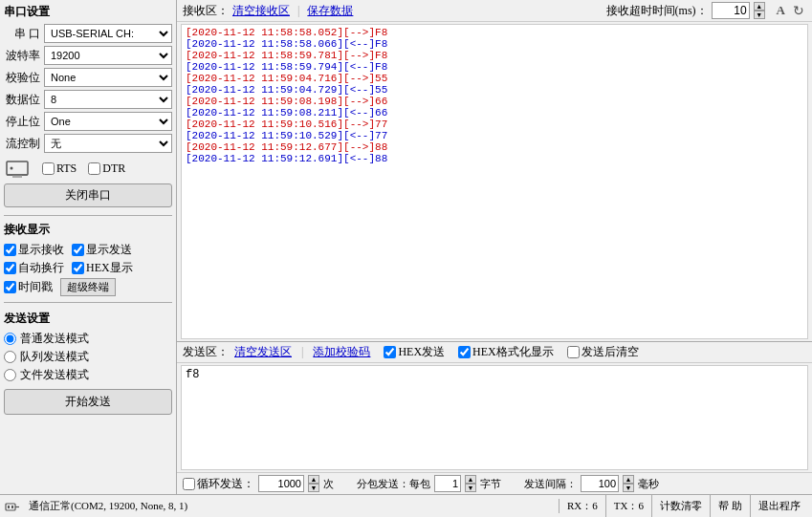 This screenshot has height=517, width=812. I want to click on packet-input, so click(448, 484).